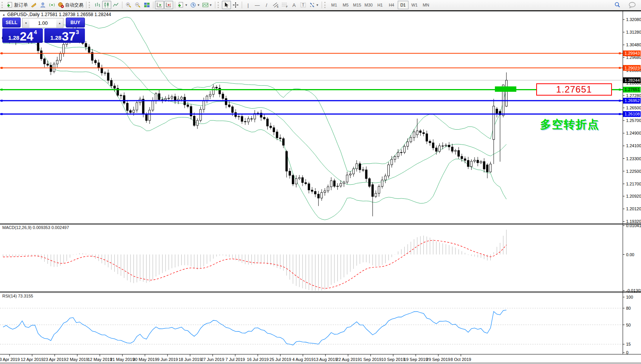 The width and height of the screenshot is (641, 364). I want to click on turning-point-annotation: 多空转折点, so click(570, 125).